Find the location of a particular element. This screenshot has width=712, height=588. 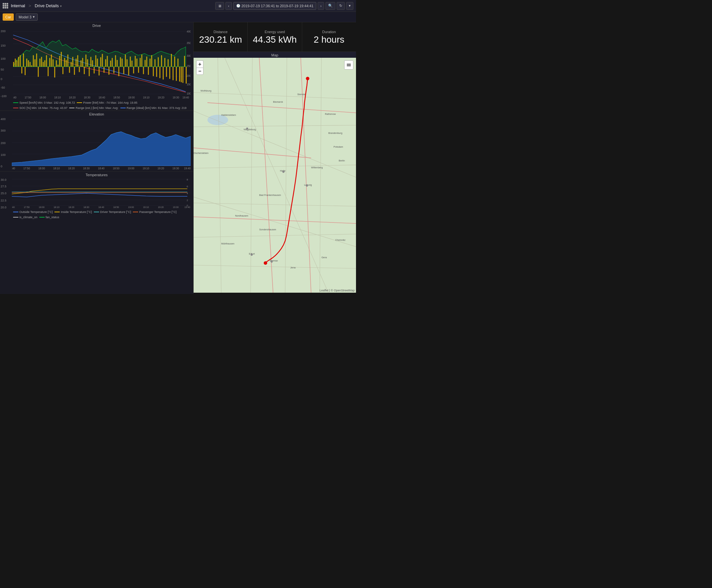

topbar-left: Internal > Drive Details ▾ is located at coordinates (109, 6).